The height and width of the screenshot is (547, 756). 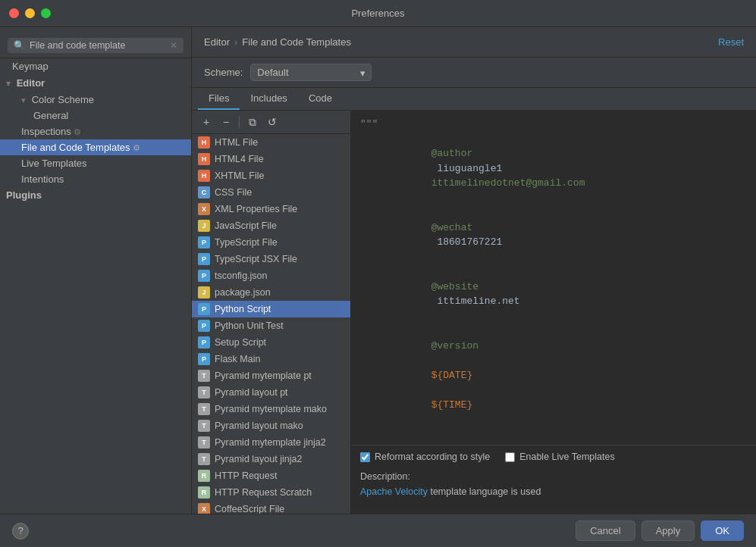 What do you see at coordinates (204, 226) in the screenshot?
I see `file-icon-javascript-file: J` at bounding box center [204, 226].